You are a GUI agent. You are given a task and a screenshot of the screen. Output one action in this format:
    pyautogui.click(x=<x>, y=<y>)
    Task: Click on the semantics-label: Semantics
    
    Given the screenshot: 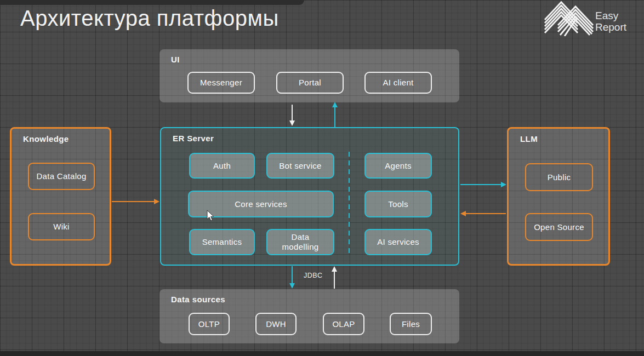 What is the action you would take?
    pyautogui.click(x=223, y=242)
    